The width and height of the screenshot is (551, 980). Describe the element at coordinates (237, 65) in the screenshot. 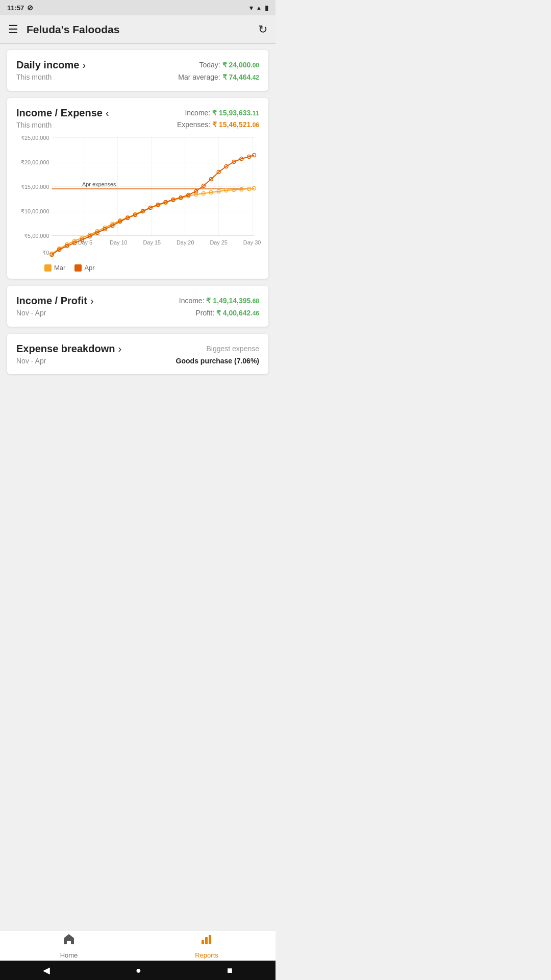

I see `today-value: ₹ 24,000` at that location.